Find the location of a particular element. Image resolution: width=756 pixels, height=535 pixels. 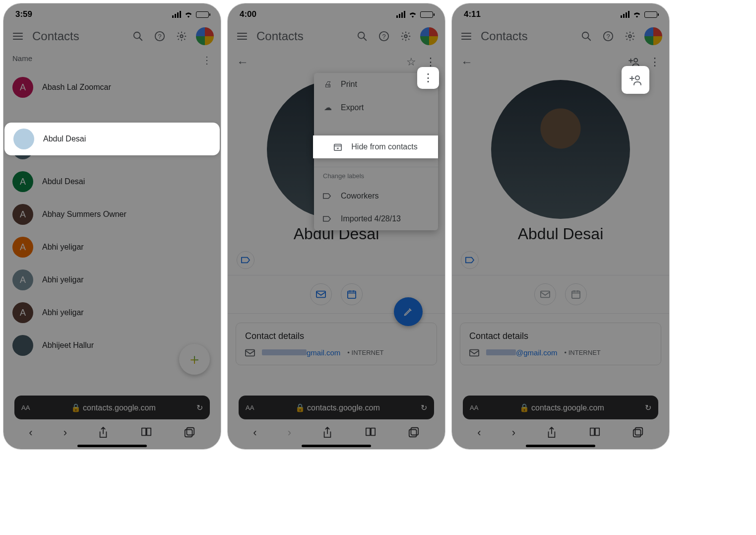

menu-hide-highlighted: Hide from contacts is located at coordinates (376, 147).